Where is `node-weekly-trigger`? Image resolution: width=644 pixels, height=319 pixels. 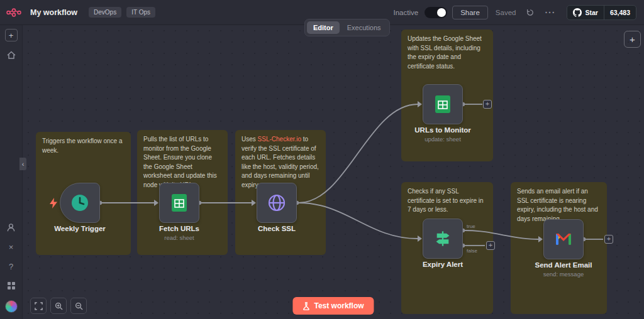 node-weekly-trigger is located at coordinates (80, 203).